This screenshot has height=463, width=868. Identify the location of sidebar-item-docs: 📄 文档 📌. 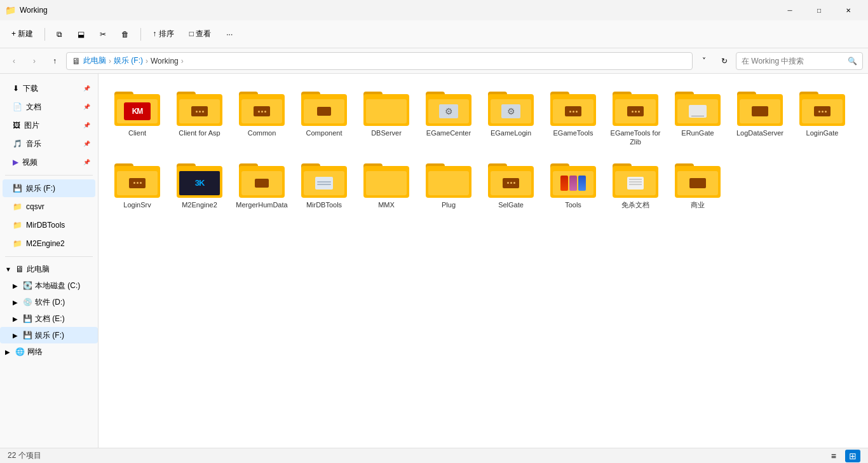
(49, 107).